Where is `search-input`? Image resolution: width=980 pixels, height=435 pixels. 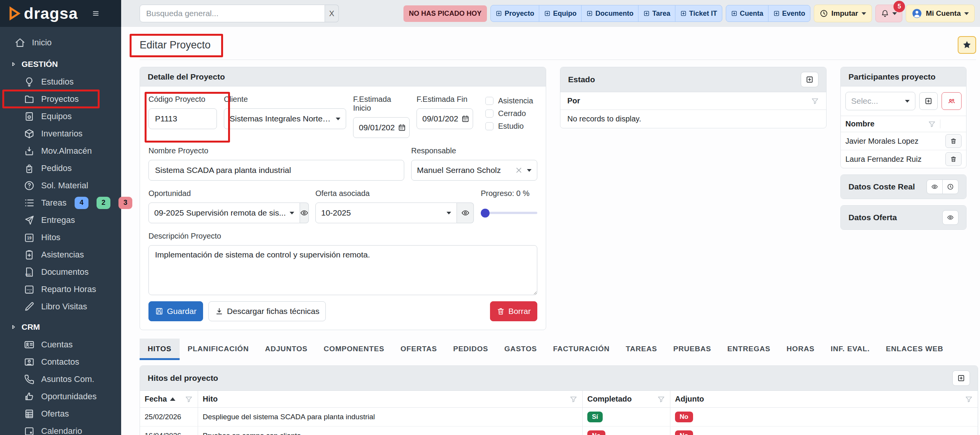
search-input is located at coordinates (232, 13).